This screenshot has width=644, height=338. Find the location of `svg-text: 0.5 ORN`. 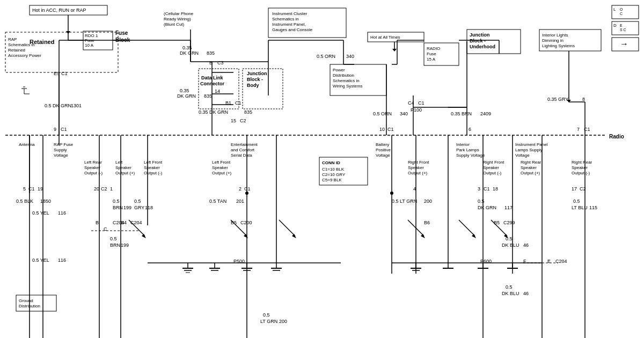

svg-text: 0.5 ORN is located at coordinates (382, 114).